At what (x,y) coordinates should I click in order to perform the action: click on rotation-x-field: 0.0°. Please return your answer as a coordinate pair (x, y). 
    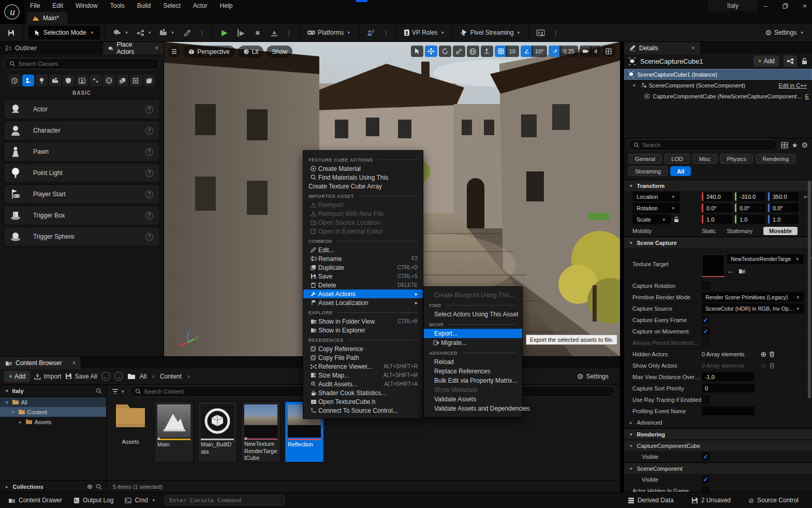
    Looking at the image, I should click on (717, 208).